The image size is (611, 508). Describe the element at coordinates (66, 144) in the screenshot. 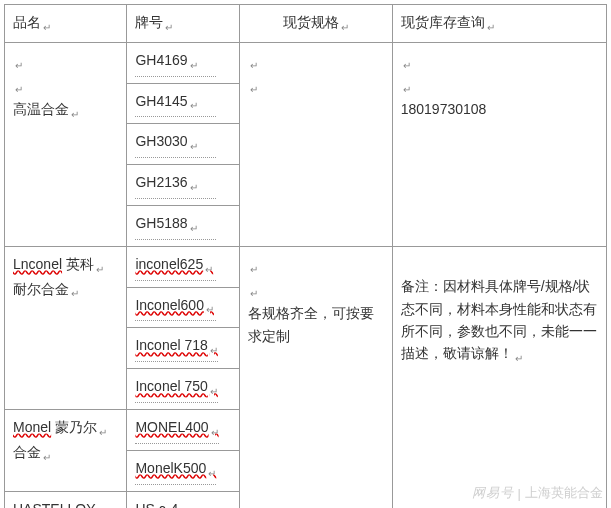

I see `category-superalloy: 高温合金` at that location.